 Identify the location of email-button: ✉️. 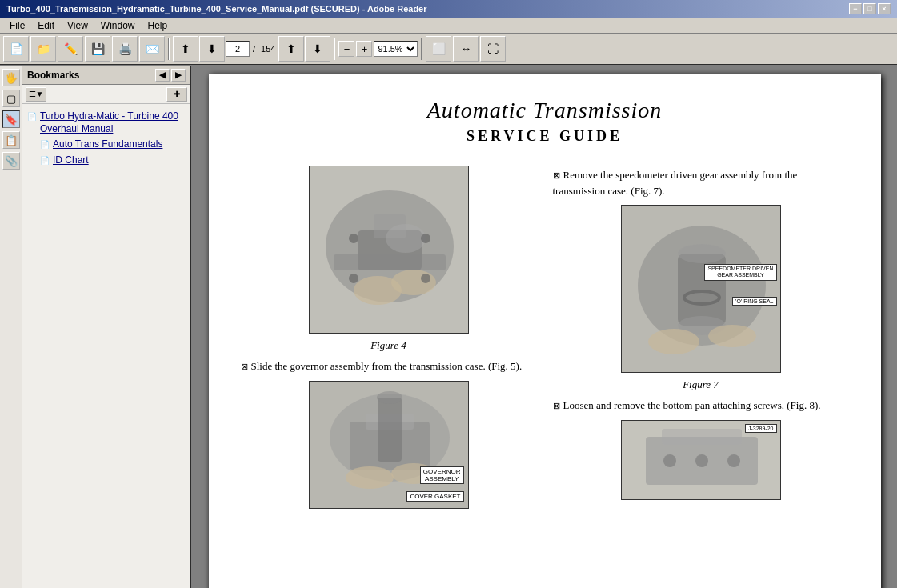
(152, 49).